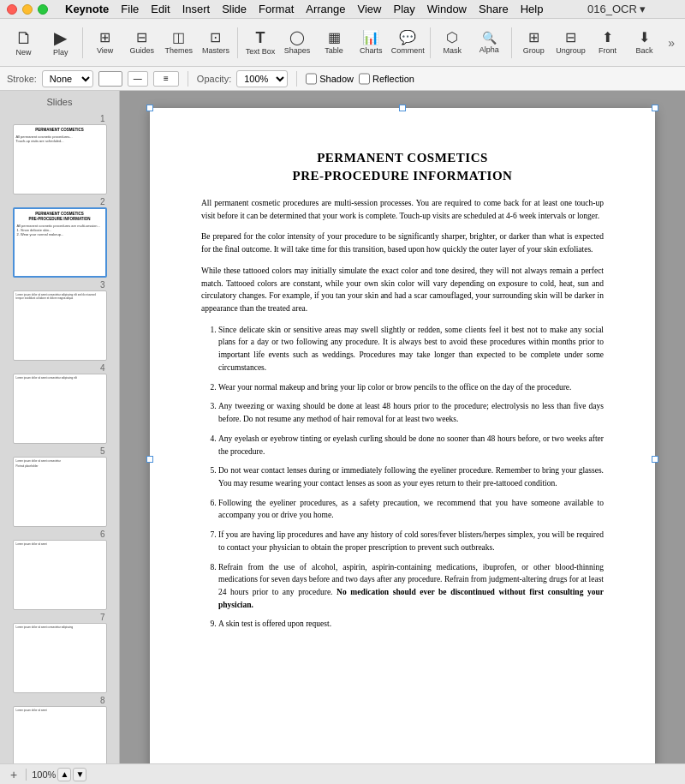 Image resolution: width=685 pixels, height=784 pixels. Describe the element at coordinates (22, 79) in the screenshot. I see `stroke-label: Stroke:` at that location.